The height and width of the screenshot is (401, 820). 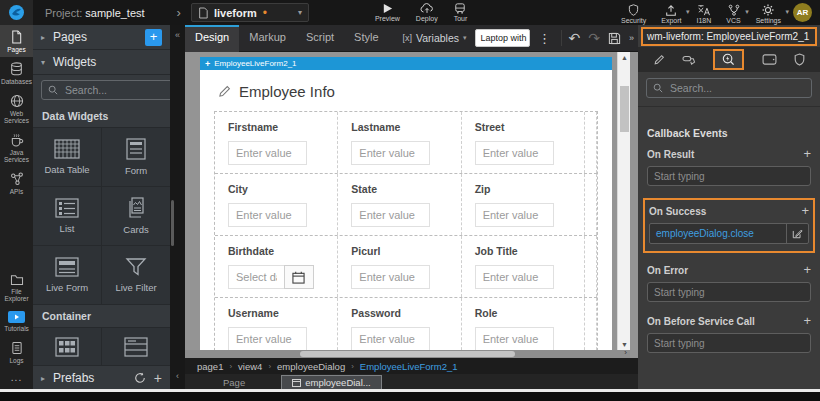 What do you see at coordinates (366, 38) in the screenshot?
I see `tab-style: Style` at bounding box center [366, 38].